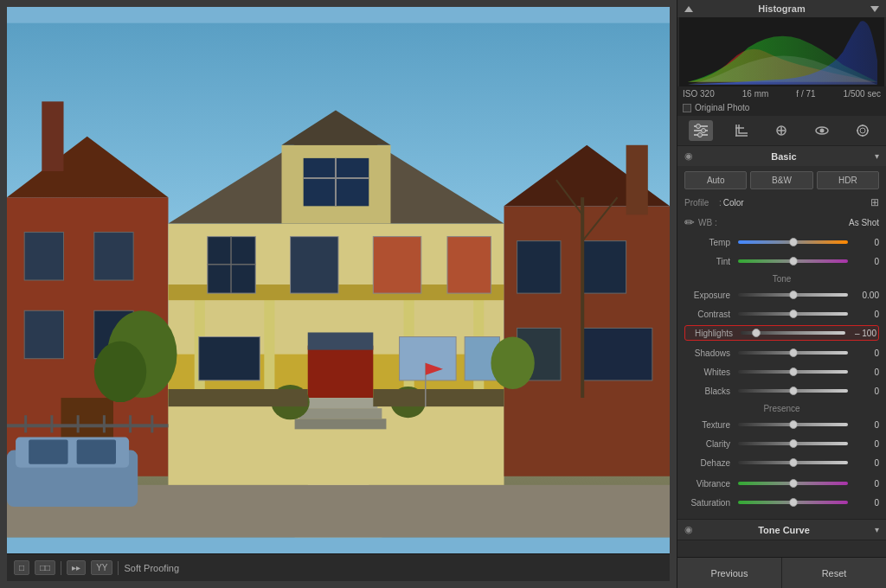 Image resolution: width=886 pixels, height=588 pixels. Describe the element at coordinates (793, 314) in the screenshot. I see `contrast-thumb` at that location.